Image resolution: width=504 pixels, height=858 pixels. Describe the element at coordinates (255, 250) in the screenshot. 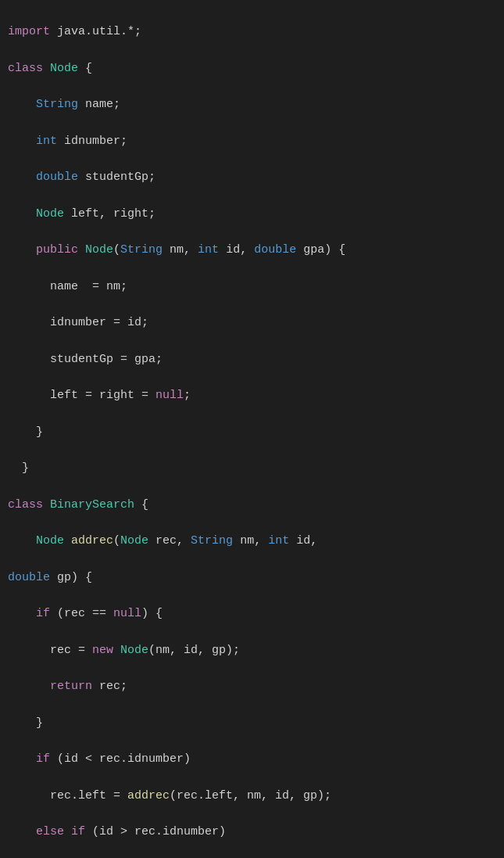

I see `code-line-7: public Node(String nm, int id, double gp…` at that location.